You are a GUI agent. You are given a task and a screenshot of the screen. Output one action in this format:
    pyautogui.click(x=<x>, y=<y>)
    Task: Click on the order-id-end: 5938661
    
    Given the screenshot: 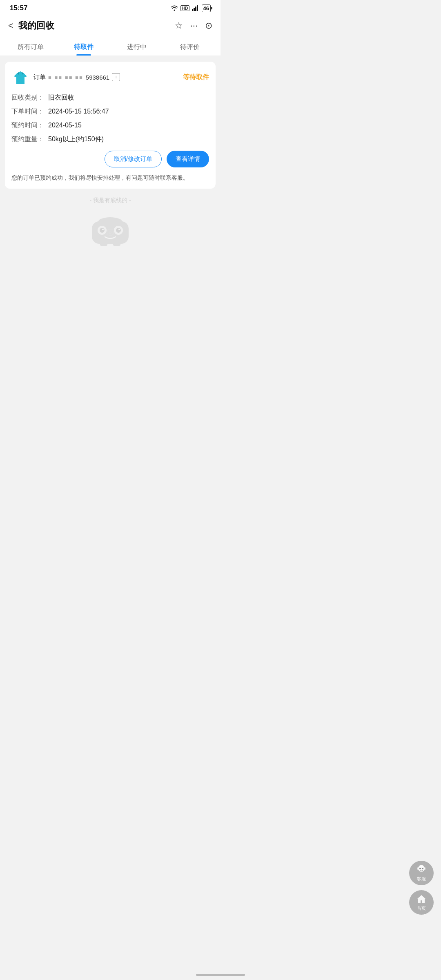 What is the action you would take?
    pyautogui.click(x=98, y=78)
    